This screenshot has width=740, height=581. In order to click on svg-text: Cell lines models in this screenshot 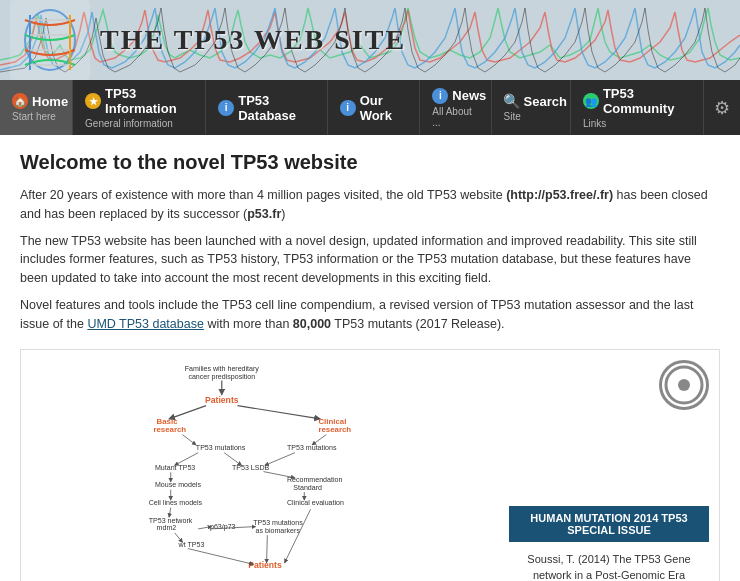, I will do `click(176, 504)`.